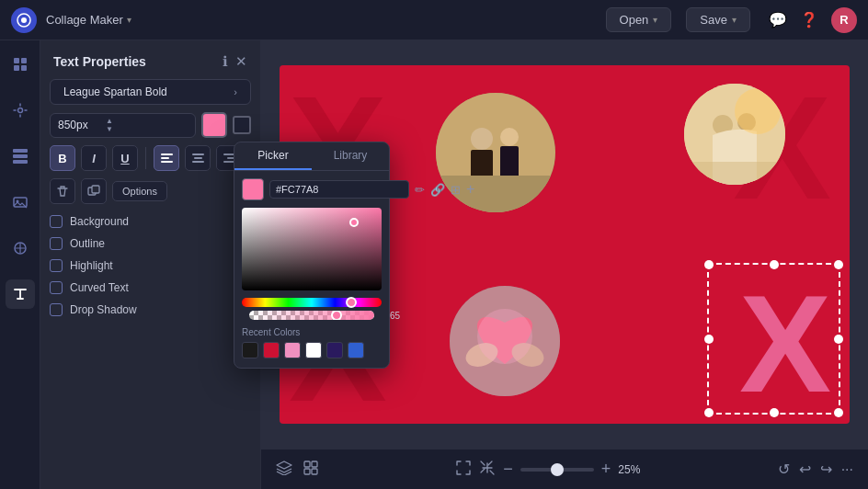  What do you see at coordinates (56, 266) in the screenshot?
I see `highlight-checkbox` at bounding box center [56, 266].